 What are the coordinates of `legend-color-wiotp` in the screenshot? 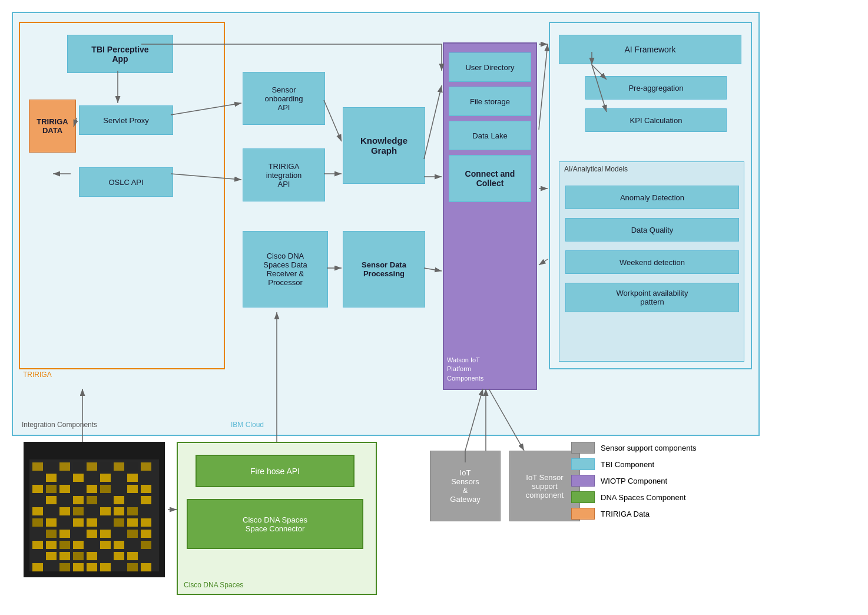 It's located at (583, 481).